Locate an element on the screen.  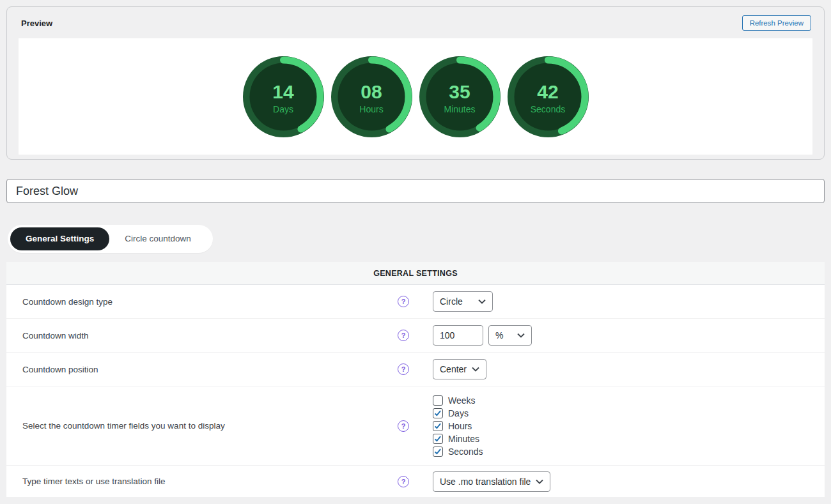
refresh-preview-button: Refresh Preview is located at coordinates (777, 23).